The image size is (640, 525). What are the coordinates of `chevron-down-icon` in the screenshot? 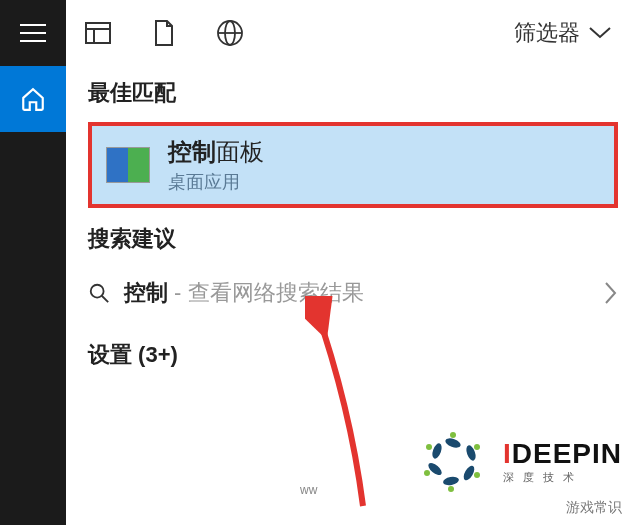 It's located at (600, 33).